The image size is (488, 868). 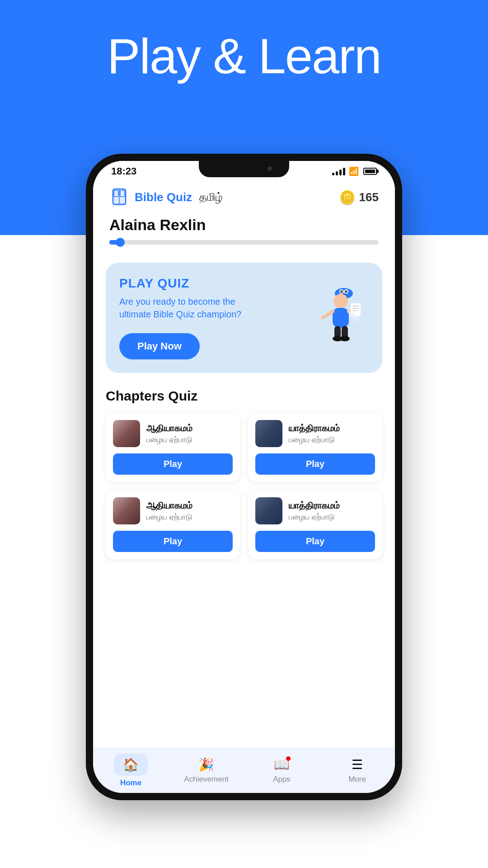 I want to click on coins-area: 🪙 165, so click(x=359, y=197).